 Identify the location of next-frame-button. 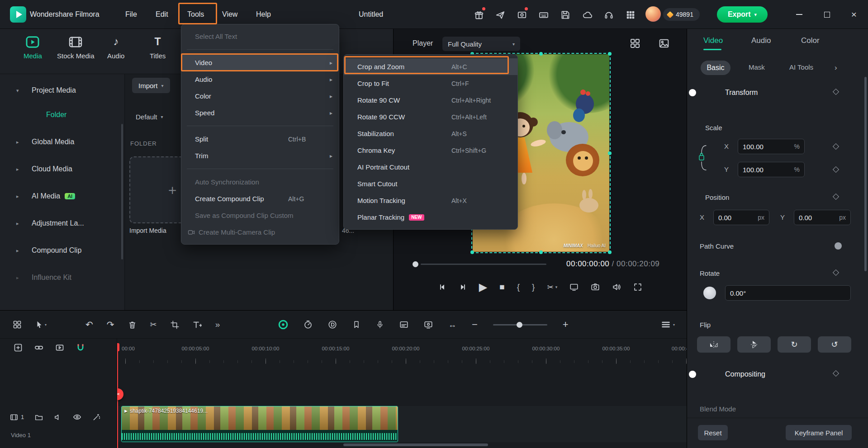
(463, 287).